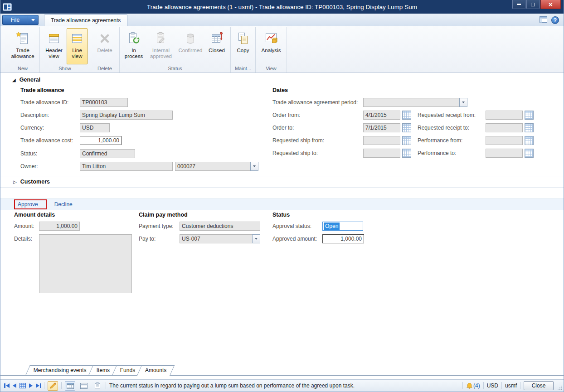  What do you see at coordinates (295, 153) in the screenshot?
I see `requested-ship-to-label: Requested ship to:` at bounding box center [295, 153].